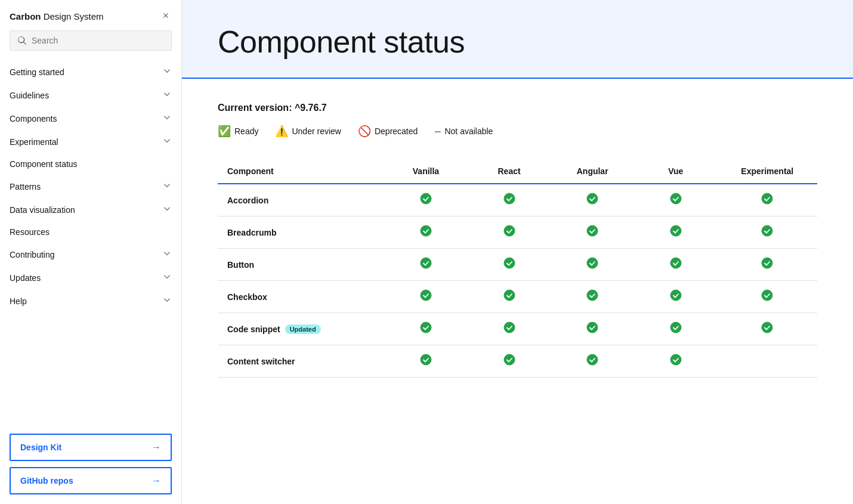 This screenshot has height=504, width=853. What do you see at coordinates (518, 172) in the screenshot?
I see `table-header: ComponentVanillaReactAngularVueExperimen…` at bounding box center [518, 172].